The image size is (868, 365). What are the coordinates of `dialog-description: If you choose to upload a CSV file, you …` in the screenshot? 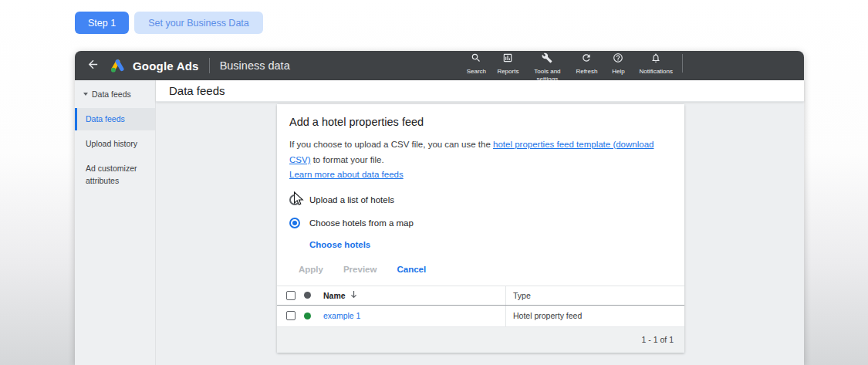 It's located at (481, 161).